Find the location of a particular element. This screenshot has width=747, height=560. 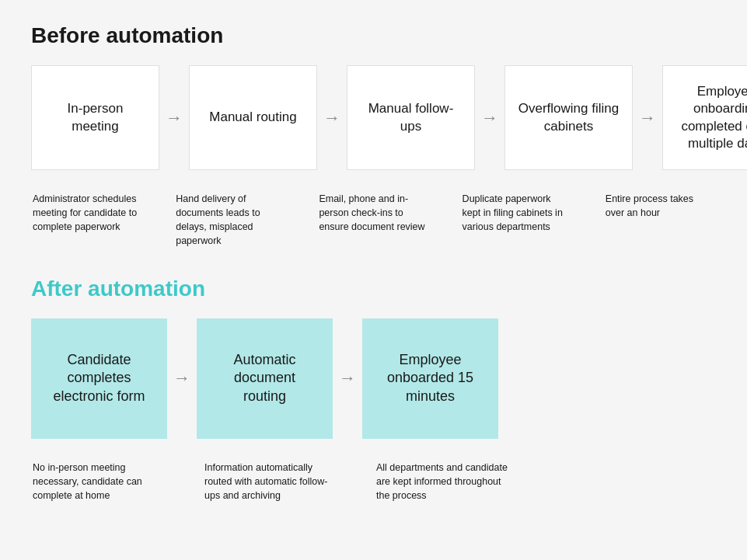

after-box-1: Automatic document routing is located at coordinates (264, 379).